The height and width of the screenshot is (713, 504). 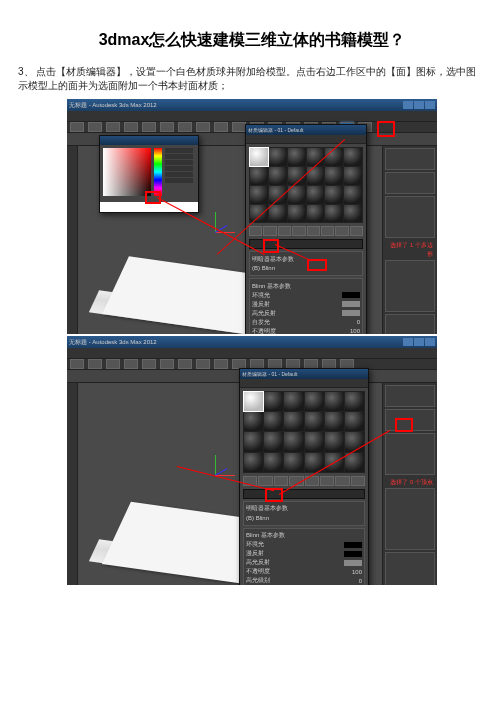 I want to click on color-picker-title, so click(x=149, y=140).